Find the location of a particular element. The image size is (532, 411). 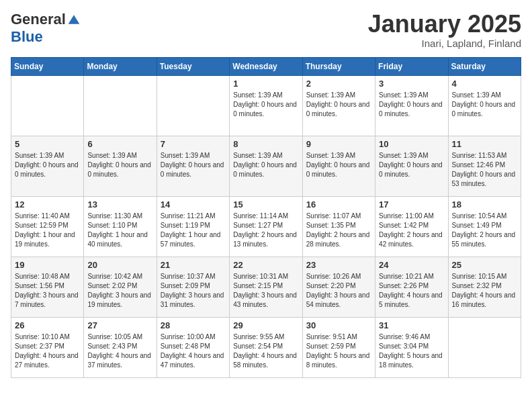

weekday-row: SundayMondayTuesdayWednesdayThursdayFrid… is located at coordinates (266, 66).